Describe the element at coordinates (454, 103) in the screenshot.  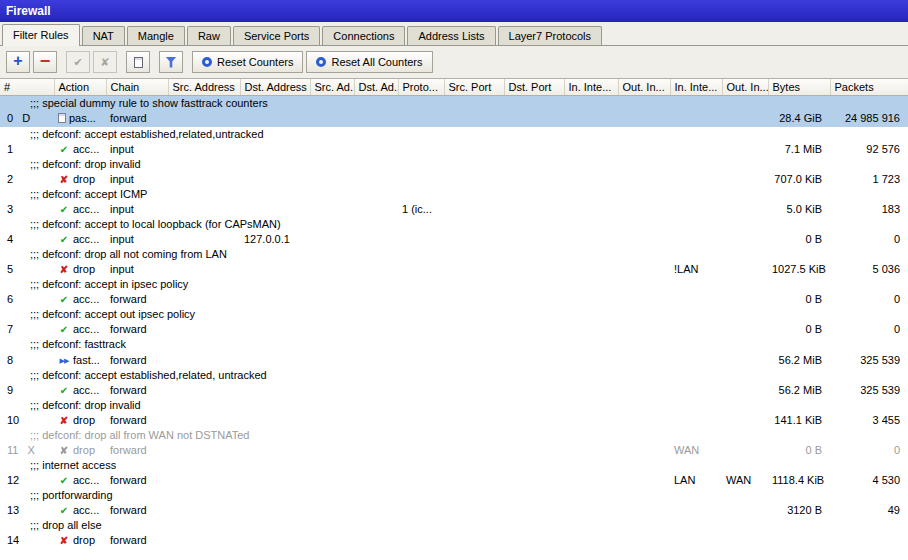
I see `comment-row: ;;; special dummy rule to show fasttrack…` at that location.